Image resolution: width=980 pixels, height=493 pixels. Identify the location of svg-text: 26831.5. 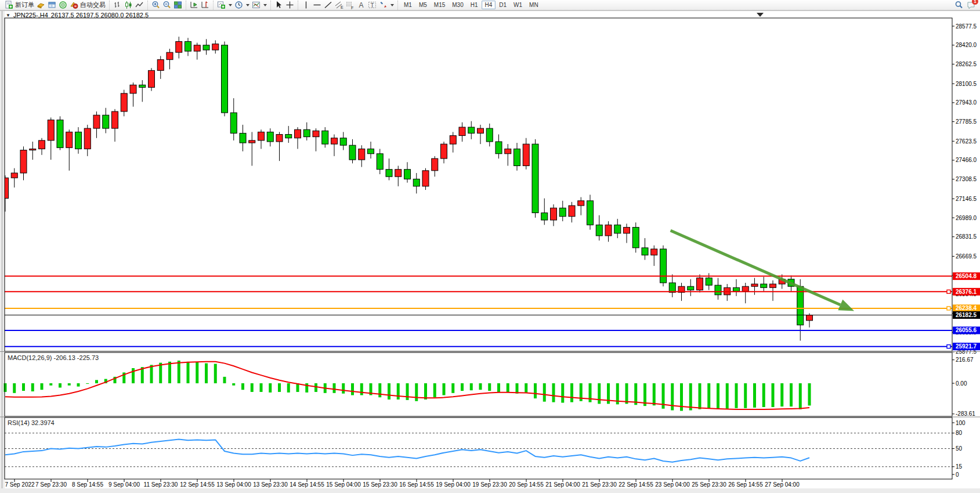
(967, 237).